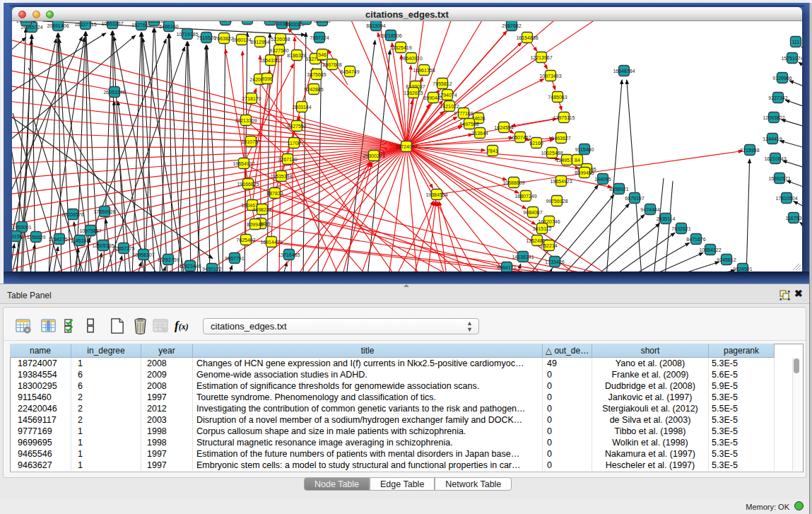 The height and width of the screenshot is (514, 812). What do you see at coordinates (526, 197) in the screenshot?
I see `svg-text: 18807249` at bounding box center [526, 197].